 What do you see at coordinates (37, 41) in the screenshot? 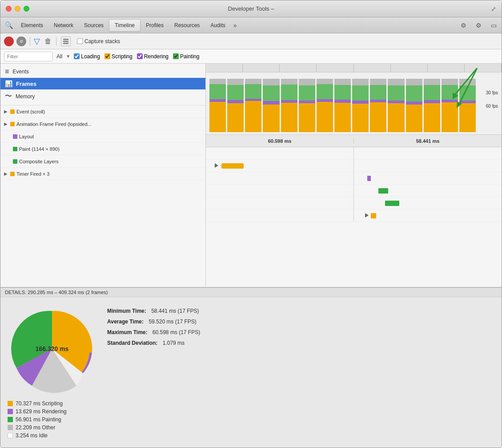
I see `filter-icon: ▽` at bounding box center [37, 41].